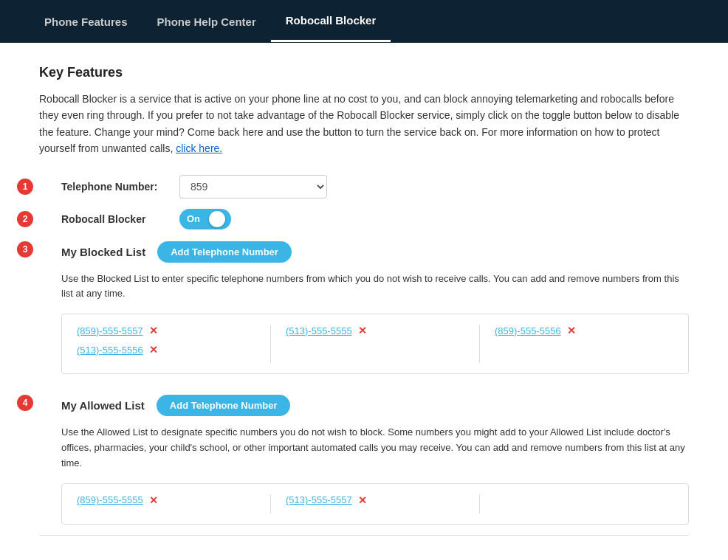 The image size is (728, 560). Describe the element at coordinates (364, 111) in the screenshot. I see `key-features-section: Key Features Robocall Blocker is a servi…` at that location.